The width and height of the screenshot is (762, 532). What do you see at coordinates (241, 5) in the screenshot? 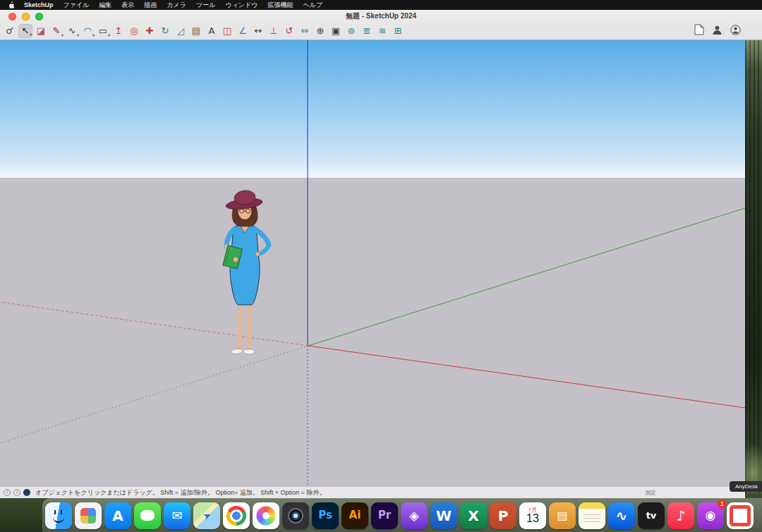
I see `menu-item-ウィンドウ: ウィンドウ` at bounding box center [241, 5].